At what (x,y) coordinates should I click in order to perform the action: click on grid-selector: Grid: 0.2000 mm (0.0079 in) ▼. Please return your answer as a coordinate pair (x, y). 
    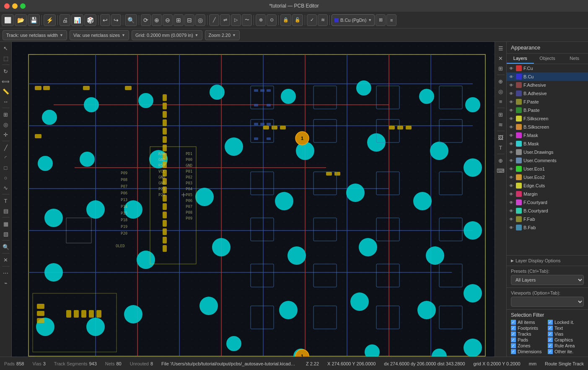
    Looking at the image, I should click on (167, 35).